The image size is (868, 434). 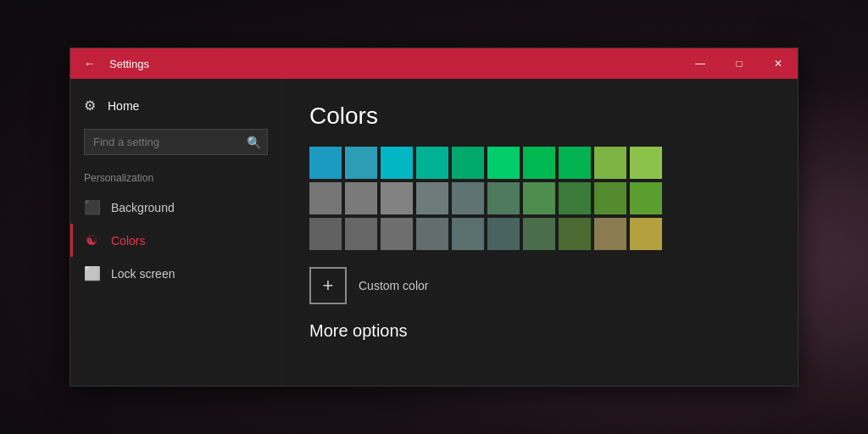 What do you see at coordinates (540, 116) in the screenshot?
I see `page-title: Colors` at bounding box center [540, 116].